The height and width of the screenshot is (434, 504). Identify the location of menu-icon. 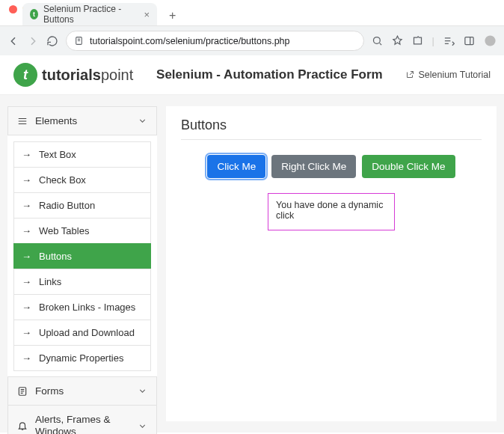
(22, 121).